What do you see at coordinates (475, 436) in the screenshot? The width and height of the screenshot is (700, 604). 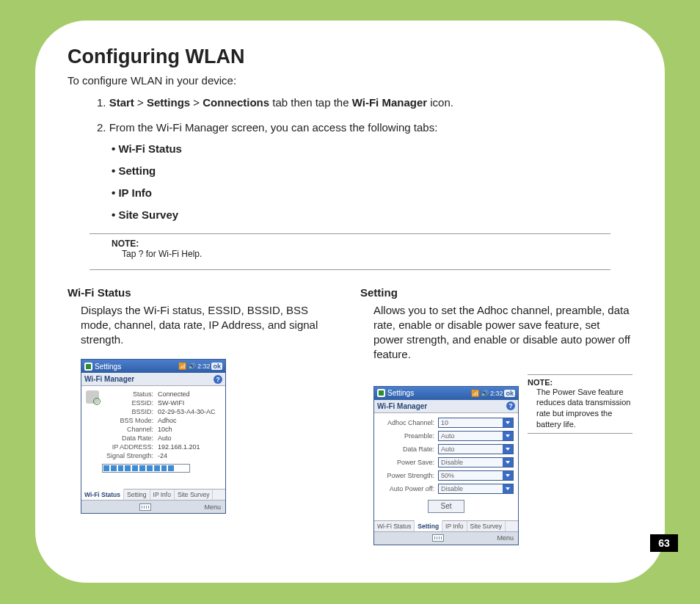 I see `combo-preamble: Auto` at bounding box center [475, 436].